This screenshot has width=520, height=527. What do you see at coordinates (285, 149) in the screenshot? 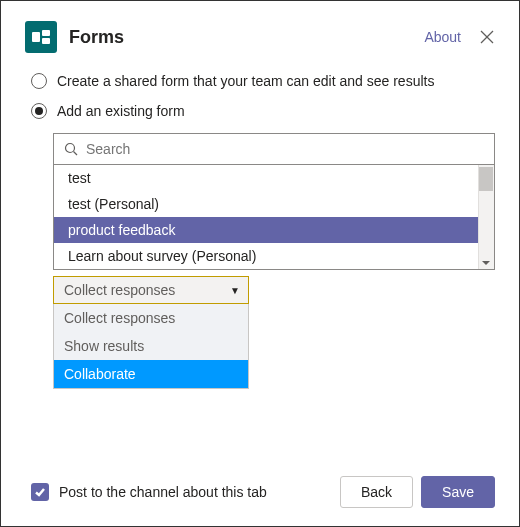
I see `search-input` at bounding box center [285, 149].